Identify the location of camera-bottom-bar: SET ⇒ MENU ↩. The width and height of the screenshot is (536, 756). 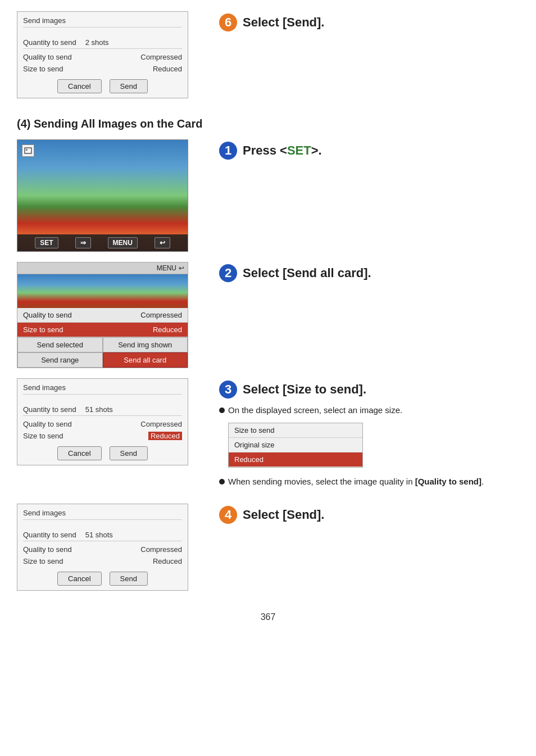
(102, 243).